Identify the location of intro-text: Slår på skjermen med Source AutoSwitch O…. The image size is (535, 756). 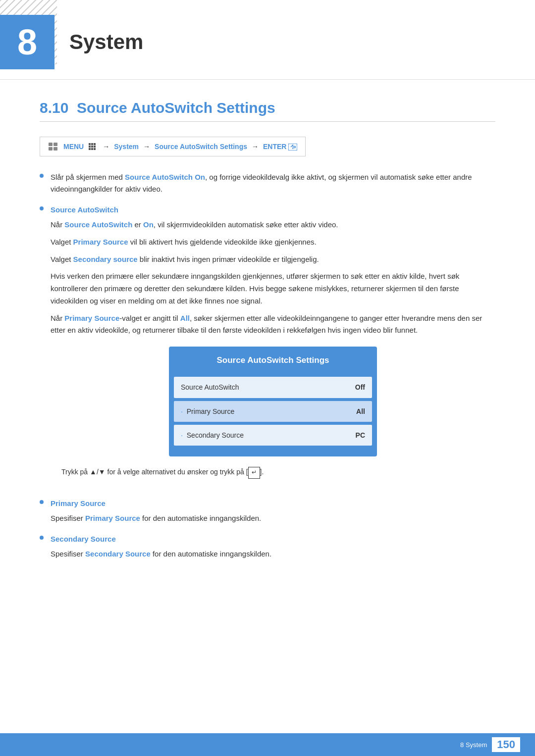
(273, 183).